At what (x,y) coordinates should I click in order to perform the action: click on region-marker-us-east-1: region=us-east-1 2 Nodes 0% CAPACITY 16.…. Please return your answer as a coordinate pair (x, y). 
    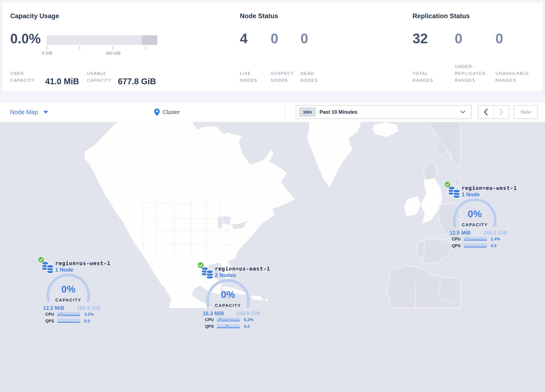
    Looking at the image, I should click on (229, 296).